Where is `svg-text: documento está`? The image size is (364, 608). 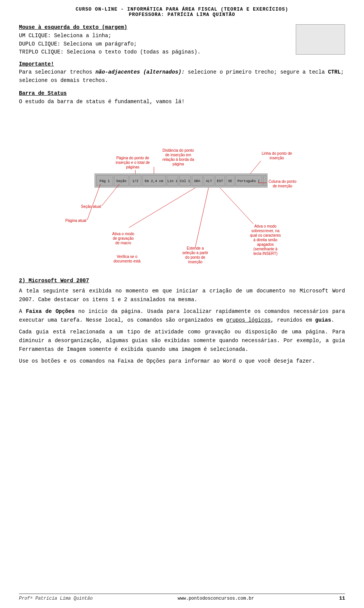 svg-text: documento está is located at coordinates (127, 261).